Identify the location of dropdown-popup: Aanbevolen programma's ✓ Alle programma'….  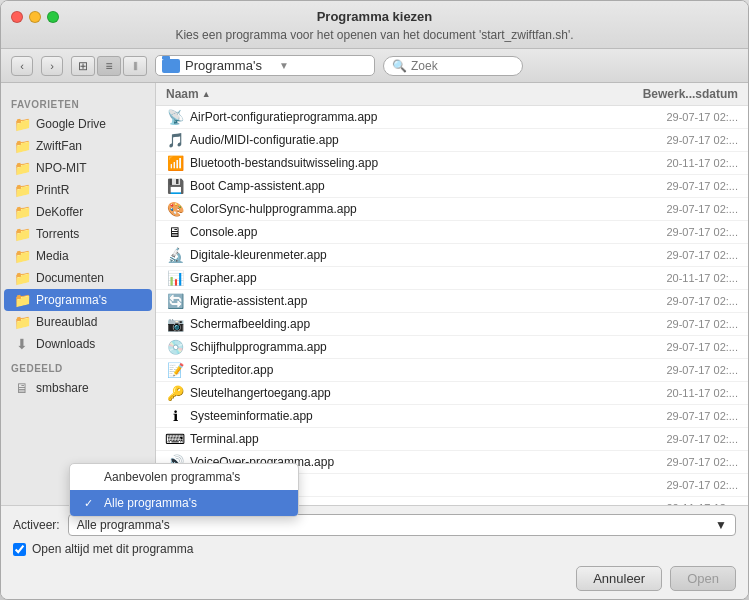
(184, 490).